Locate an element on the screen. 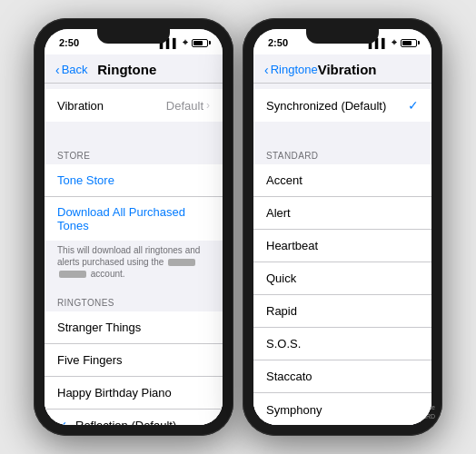 The width and height of the screenshot is (476, 454). vibration-value: Default › is located at coordinates (188, 105).